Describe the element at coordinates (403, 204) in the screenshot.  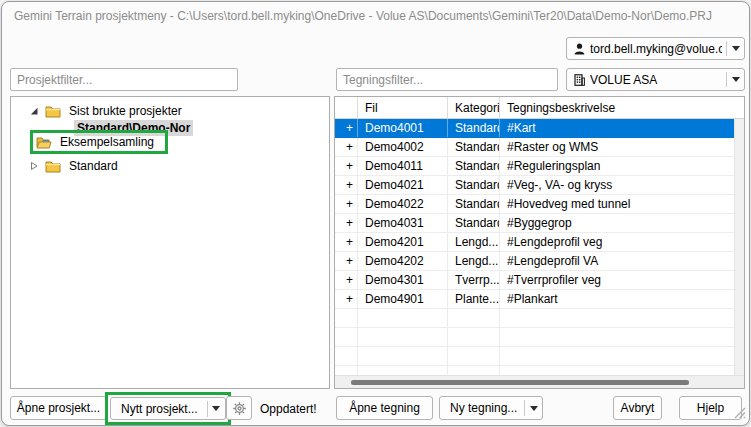
I see `cell-fil: Demo4022` at that location.